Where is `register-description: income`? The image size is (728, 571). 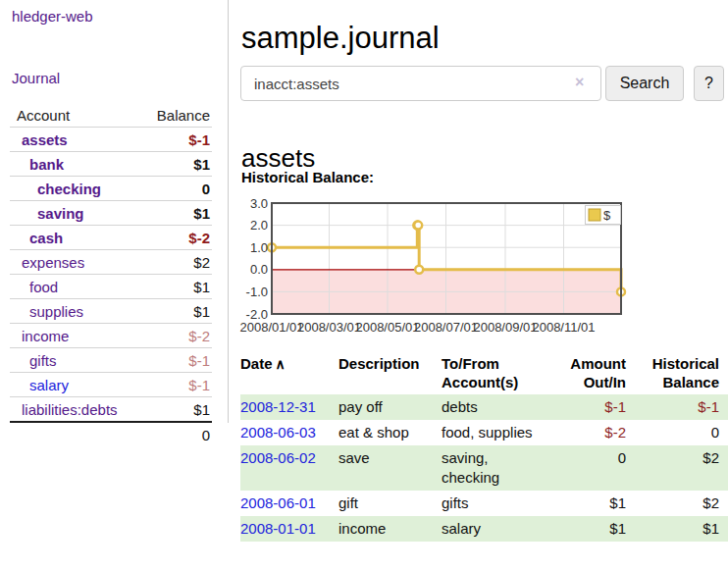 register-description: income is located at coordinates (390, 529).